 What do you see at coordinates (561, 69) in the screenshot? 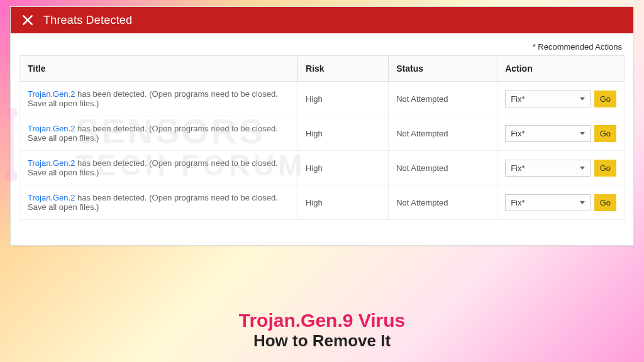
I see `col-header-action: Action` at bounding box center [561, 69].